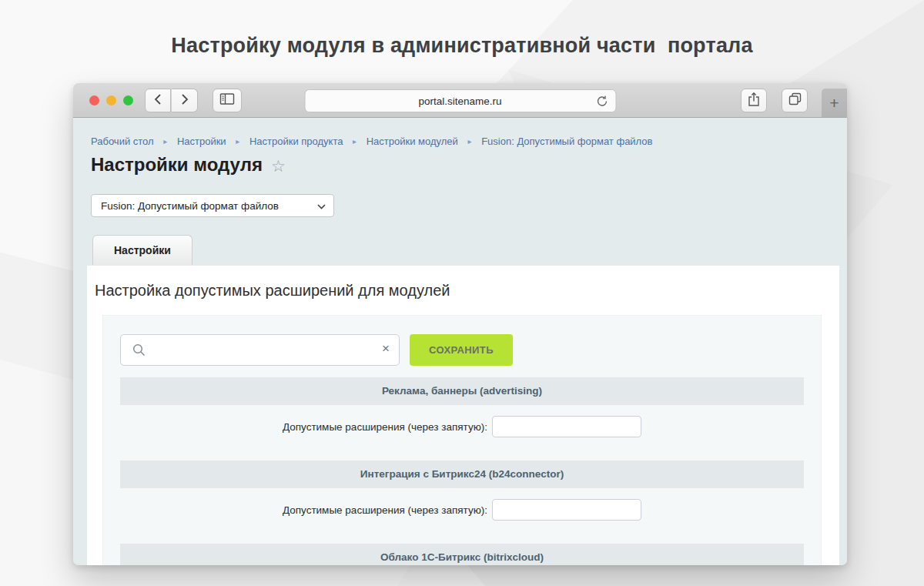  What do you see at coordinates (835, 103) in the screenshot?
I see `new-tab-button: +` at bounding box center [835, 103].